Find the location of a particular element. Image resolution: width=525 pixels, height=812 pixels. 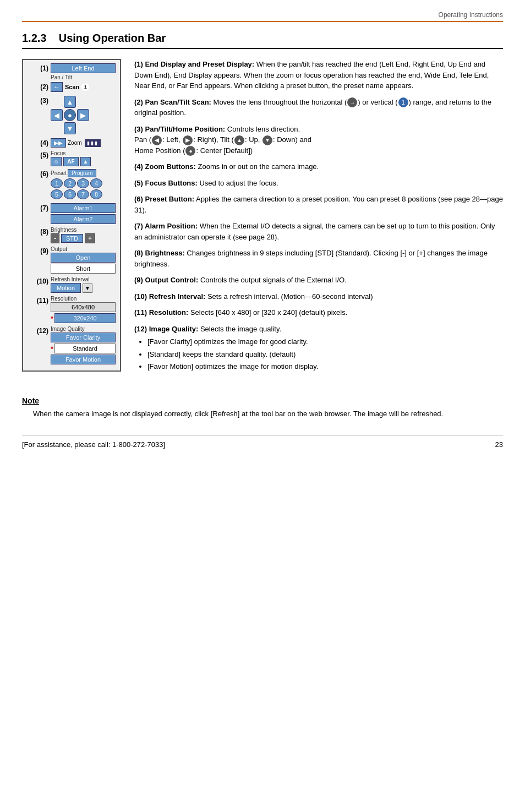

alarm1-button: Alarm1 is located at coordinates (83, 208).